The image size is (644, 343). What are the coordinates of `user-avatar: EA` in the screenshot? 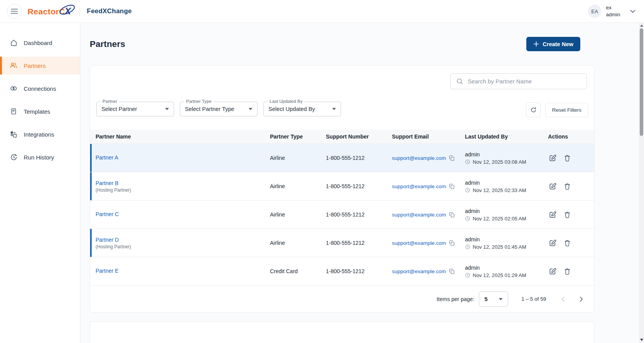 It's located at (595, 11).